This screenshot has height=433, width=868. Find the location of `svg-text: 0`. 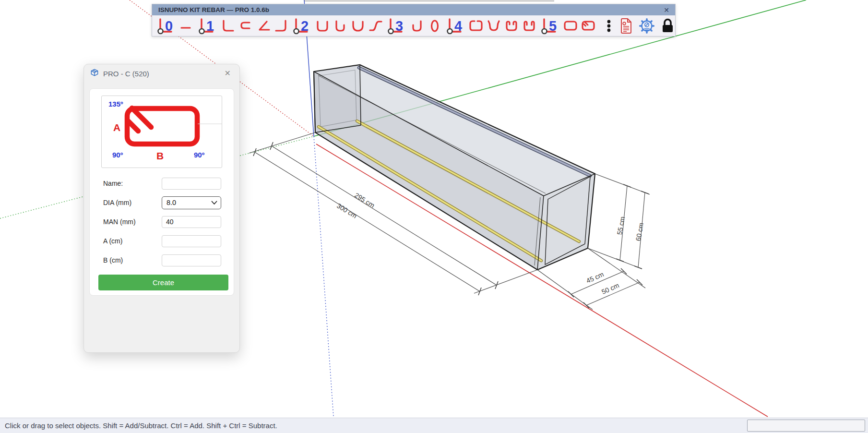

svg-text: 0 is located at coordinates (169, 26).